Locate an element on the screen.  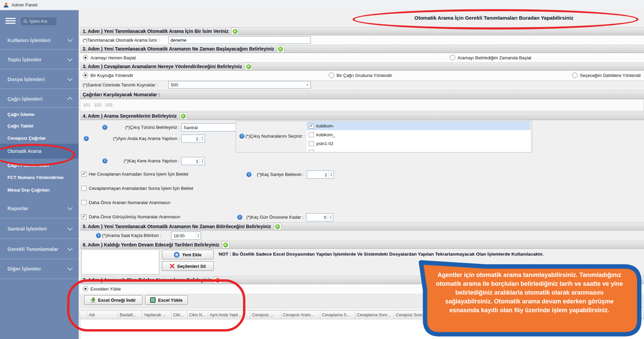
exit-type-label: (*)Çıkış Türünü Belirleyiniz : is located at coordinates (144, 127).